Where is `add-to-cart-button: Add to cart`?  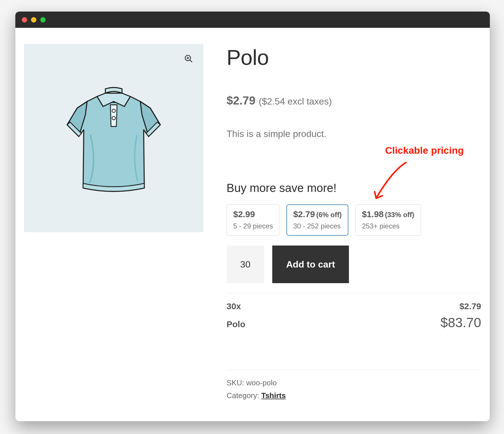 add-to-cart-button: Add to cart is located at coordinates (311, 264).